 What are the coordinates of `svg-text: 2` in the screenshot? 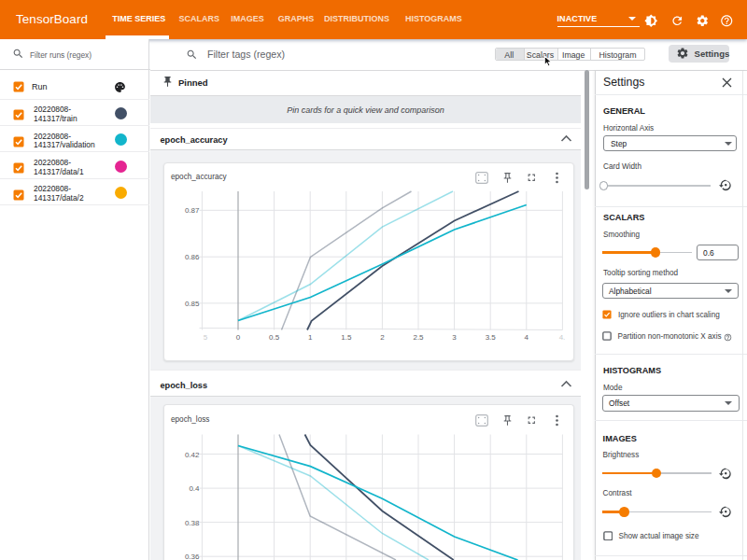 It's located at (383, 338).